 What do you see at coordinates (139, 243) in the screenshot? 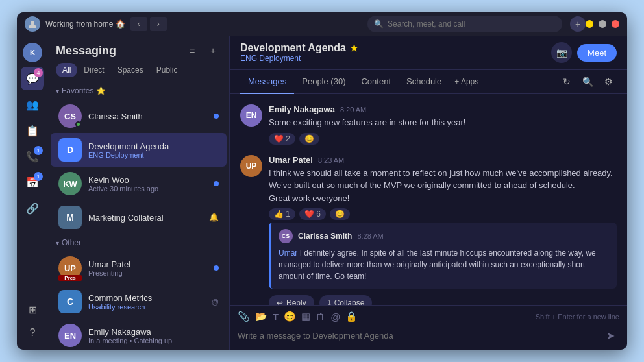
I see `other-section-header: ▾ Other` at bounding box center [139, 243].